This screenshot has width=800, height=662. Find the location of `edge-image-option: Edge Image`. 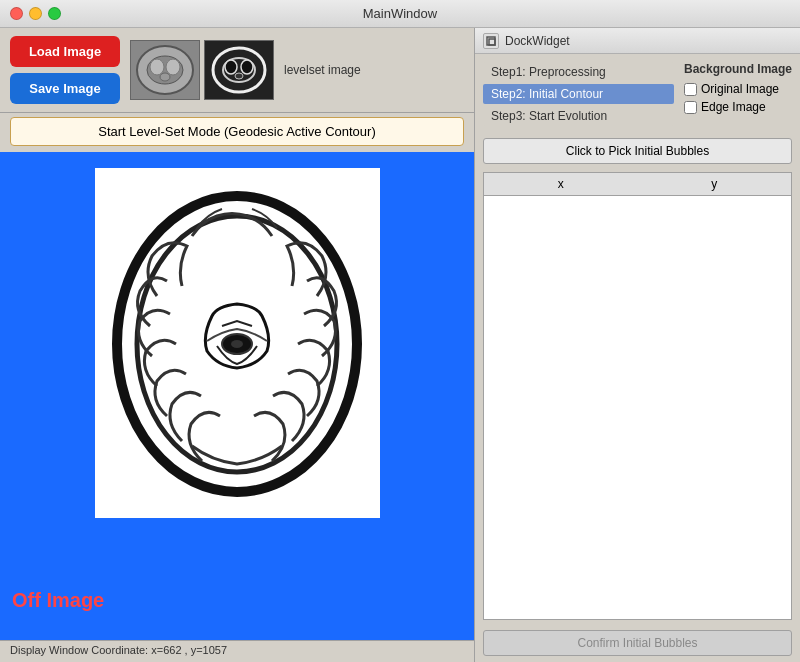

edge-image-option: Edge Image is located at coordinates (738, 107).